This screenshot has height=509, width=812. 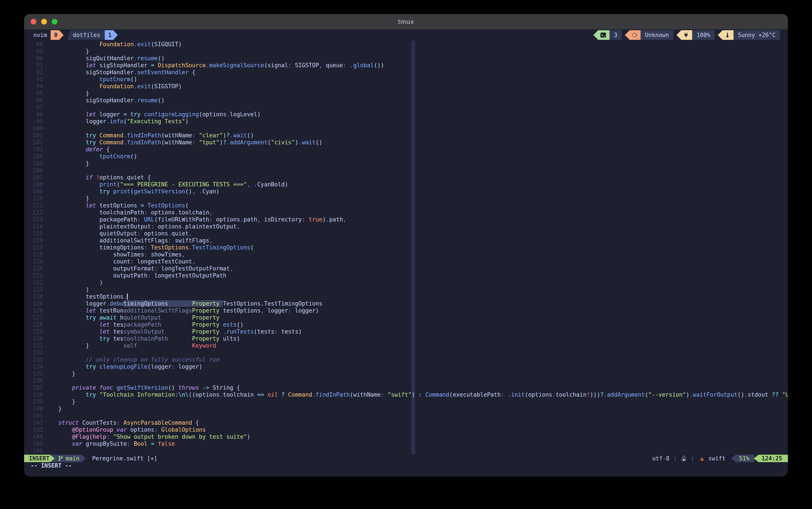 I want to click on code-token: {, so click(x=196, y=423).